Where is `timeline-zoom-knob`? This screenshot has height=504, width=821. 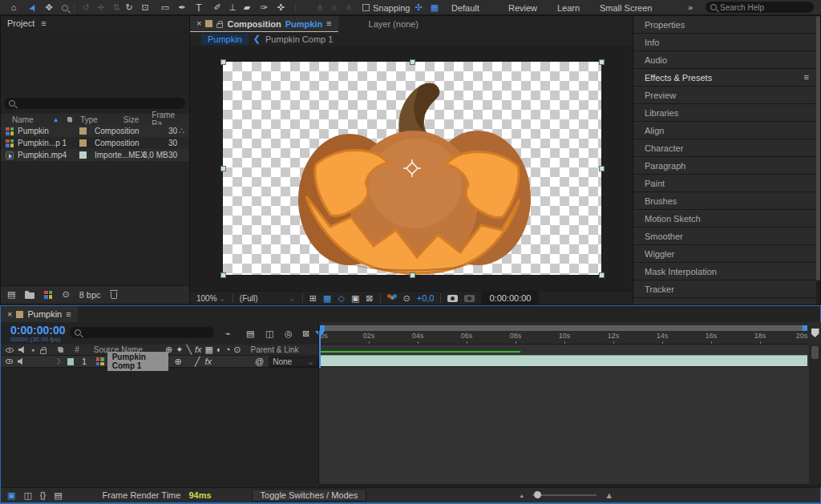 timeline-zoom-knob is located at coordinates (537, 495).